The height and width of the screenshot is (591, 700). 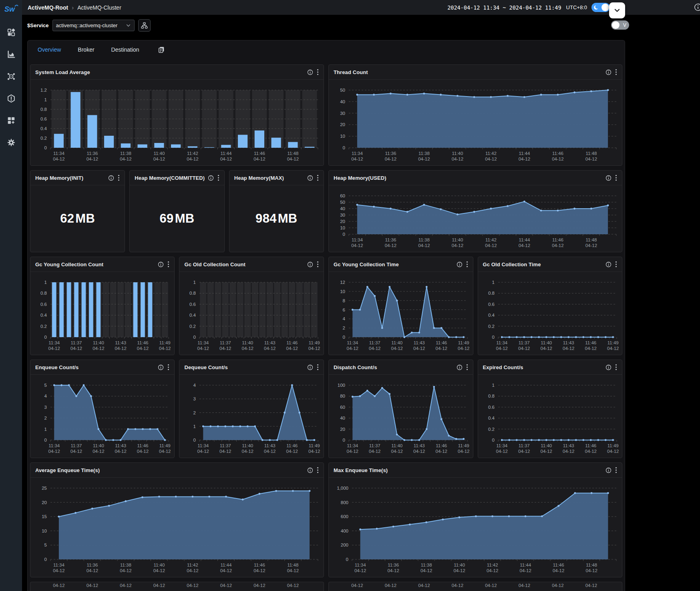 What do you see at coordinates (99, 446) in the screenshot?
I see `svg-text: 11:40` at bounding box center [99, 446].